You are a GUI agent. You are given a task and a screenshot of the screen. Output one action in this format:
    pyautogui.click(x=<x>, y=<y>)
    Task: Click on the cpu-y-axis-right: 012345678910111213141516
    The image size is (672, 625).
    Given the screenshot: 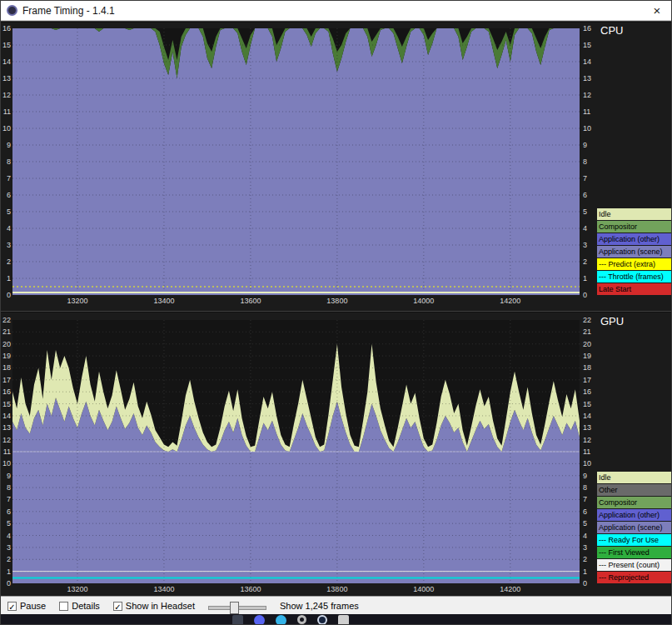 What is the action you would take?
    pyautogui.click(x=590, y=162)
    